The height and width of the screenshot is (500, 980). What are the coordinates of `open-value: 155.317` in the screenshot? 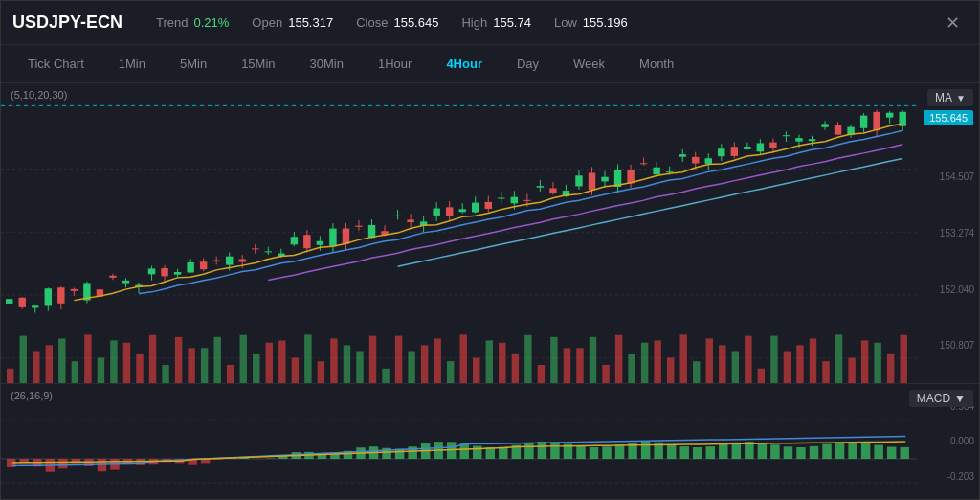 It's located at (310, 23).